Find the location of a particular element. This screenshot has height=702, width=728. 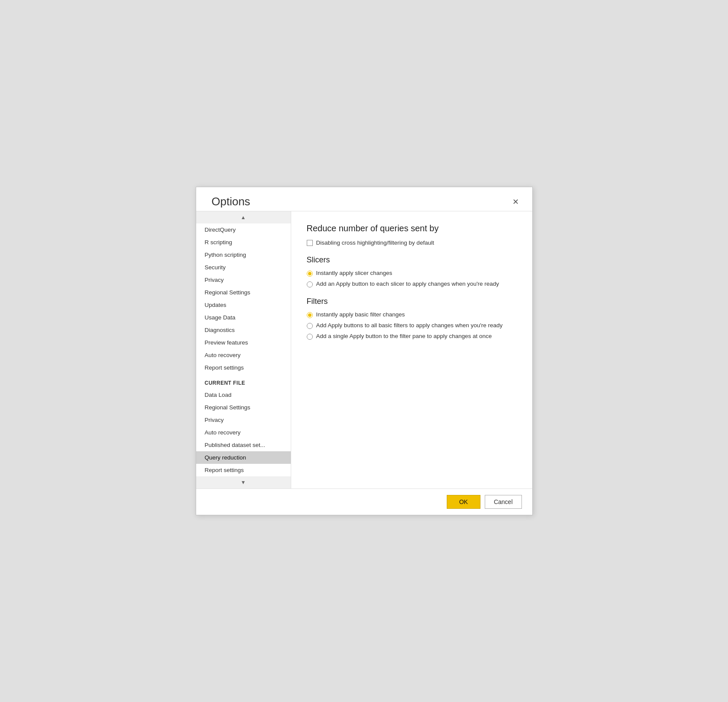

dialog-title: Options is located at coordinates (231, 201).